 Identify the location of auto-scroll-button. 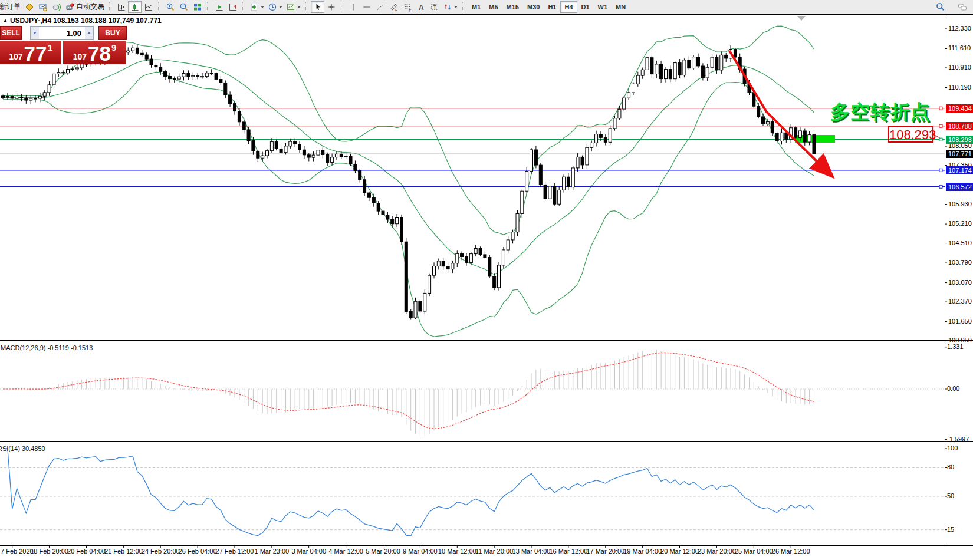
(219, 7).